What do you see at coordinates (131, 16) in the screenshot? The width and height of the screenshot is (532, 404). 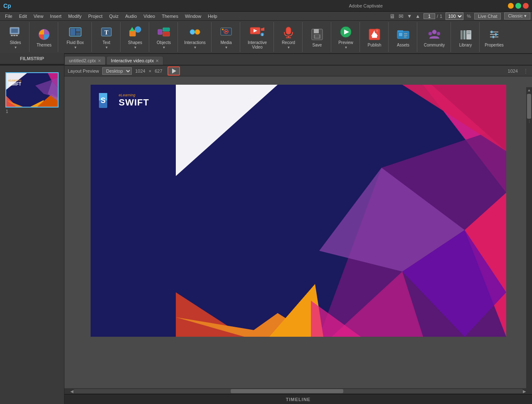 I see `menu-audio: Audio` at bounding box center [131, 16].